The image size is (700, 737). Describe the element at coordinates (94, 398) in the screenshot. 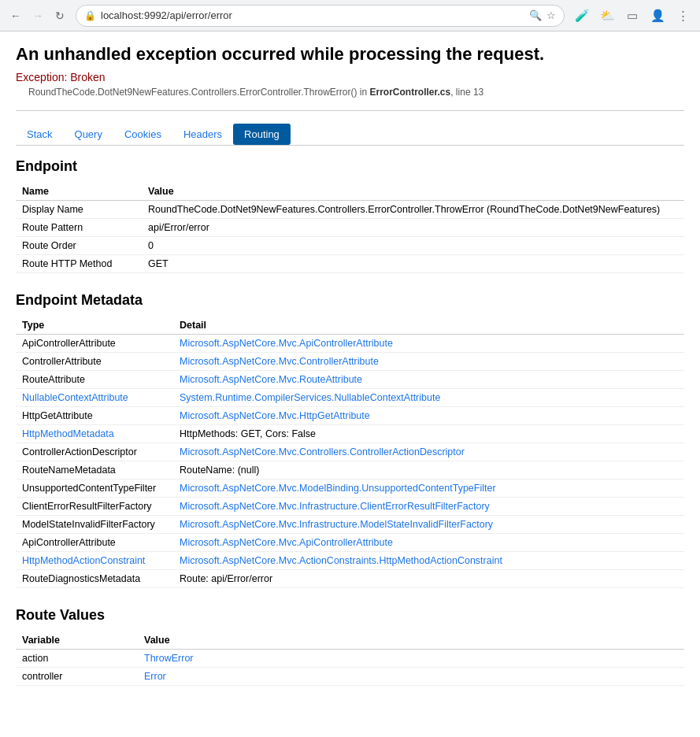

I see `metadata-row-type: NullableContextAttribute` at that location.